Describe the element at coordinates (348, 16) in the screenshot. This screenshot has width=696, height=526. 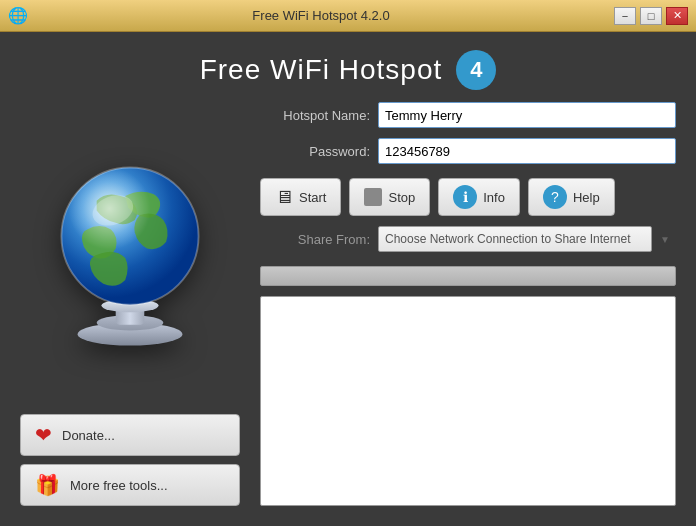
I see `title-bar: 🌐 Free WiFi Hotspot 4.2.0 − □ ✕` at that location.